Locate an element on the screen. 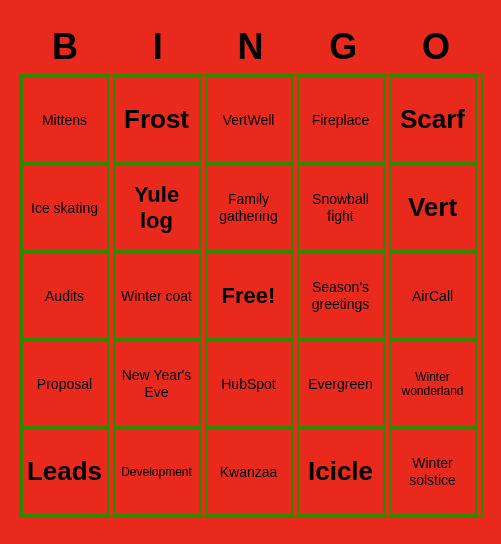  cell-20: Leads is located at coordinates (65, 472).